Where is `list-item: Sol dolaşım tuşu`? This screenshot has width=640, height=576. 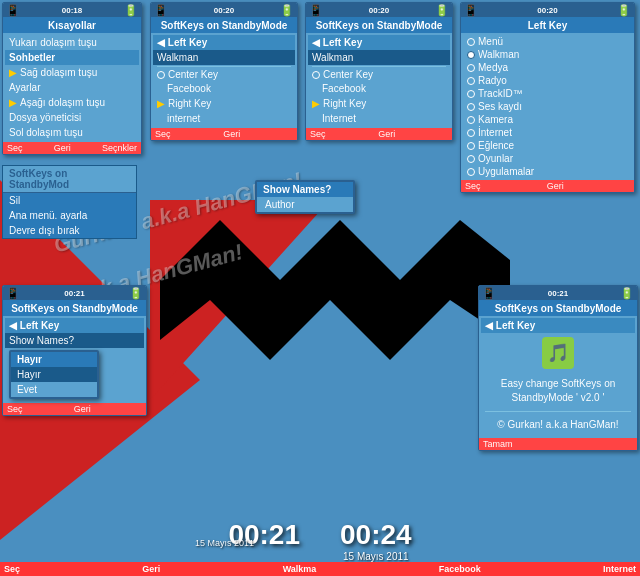
list-item: Sol dolaşım tuşu is located at coordinates (72, 132).